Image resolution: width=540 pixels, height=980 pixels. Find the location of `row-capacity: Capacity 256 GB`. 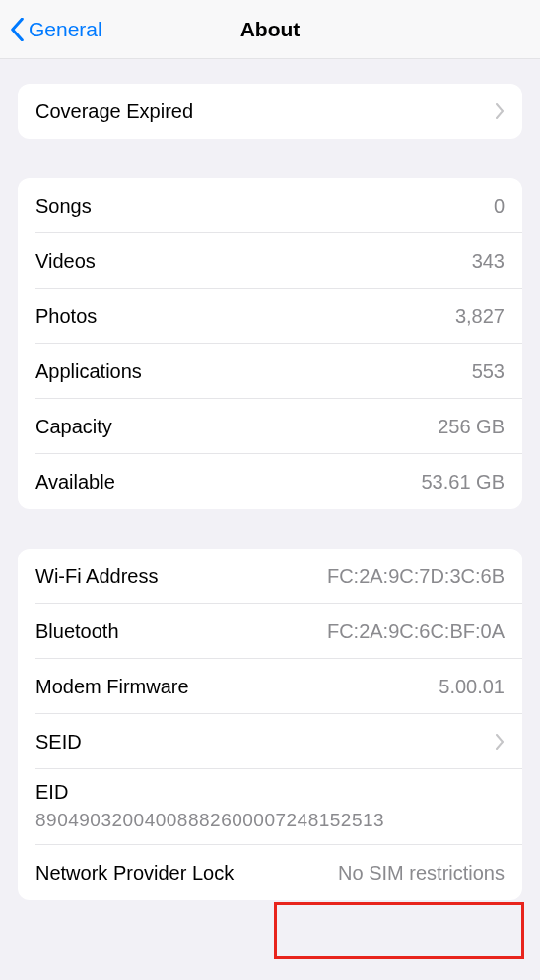

row-capacity: Capacity 256 GB is located at coordinates (270, 426).